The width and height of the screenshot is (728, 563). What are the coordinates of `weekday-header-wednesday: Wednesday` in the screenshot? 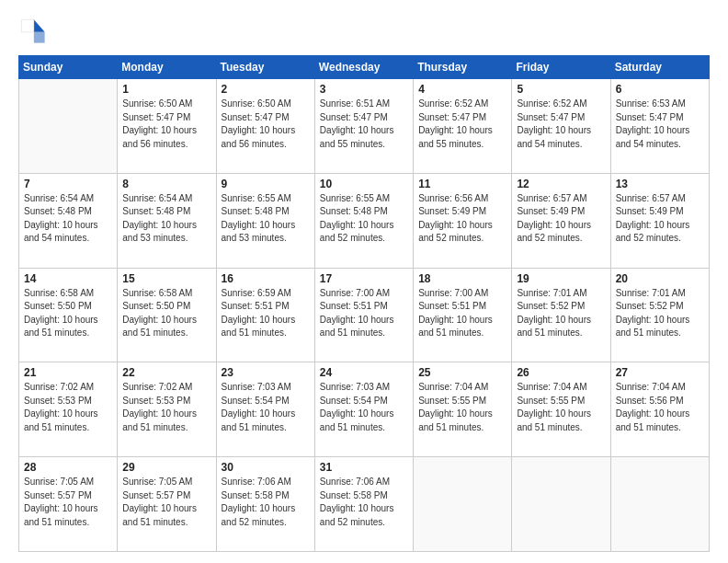 It's located at (364, 68).